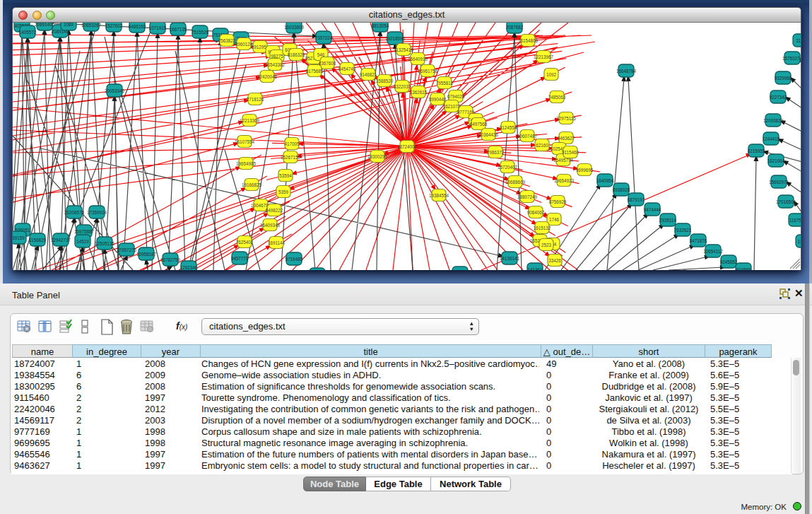 The image size is (812, 514). What do you see at coordinates (105, 243) in the screenshot?
I see `svg-text: 12505135` at bounding box center [105, 243].